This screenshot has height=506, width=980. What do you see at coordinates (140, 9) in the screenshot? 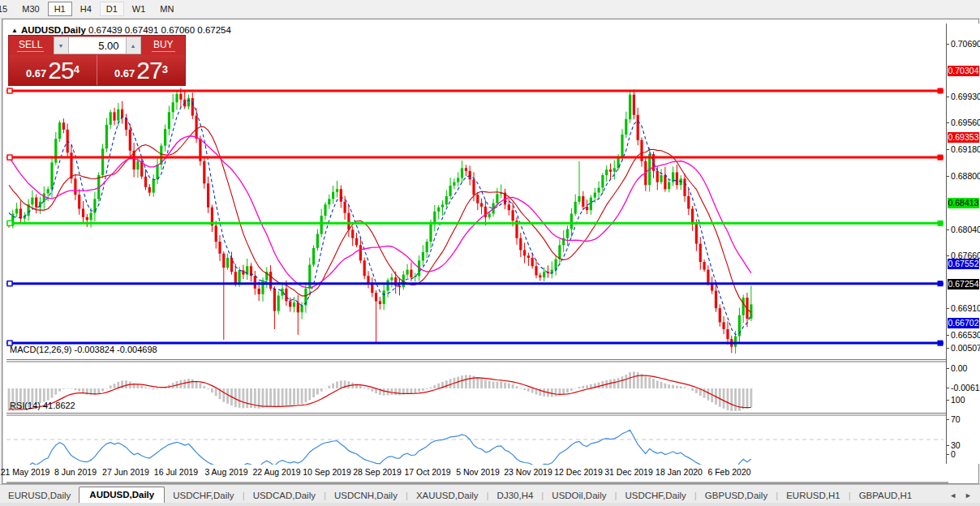
I see `timeframe-button-w1: W1` at bounding box center [140, 9].